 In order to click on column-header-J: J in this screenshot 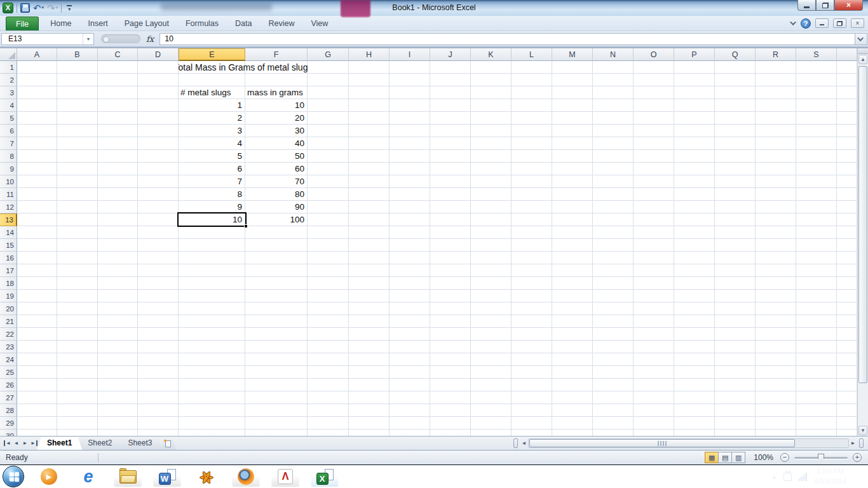, I will do `click(451, 55)`.